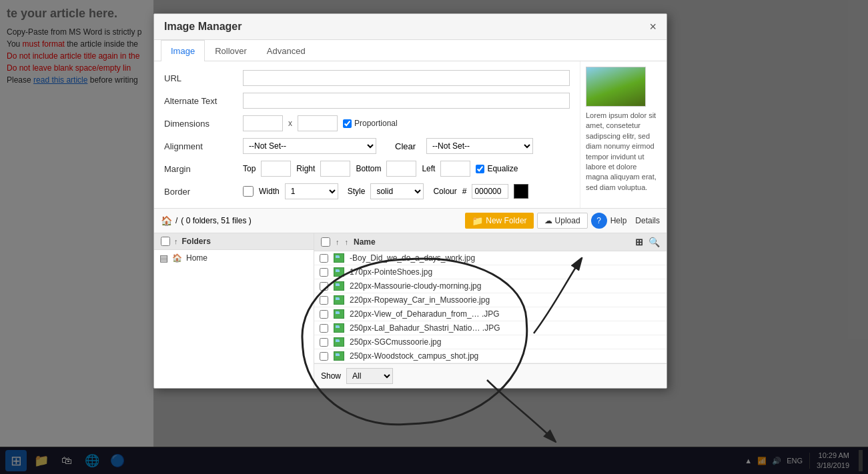 Image resolution: width=868 pixels, height=474 pixels. I want to click on alt-text-input, so click(406, 101).